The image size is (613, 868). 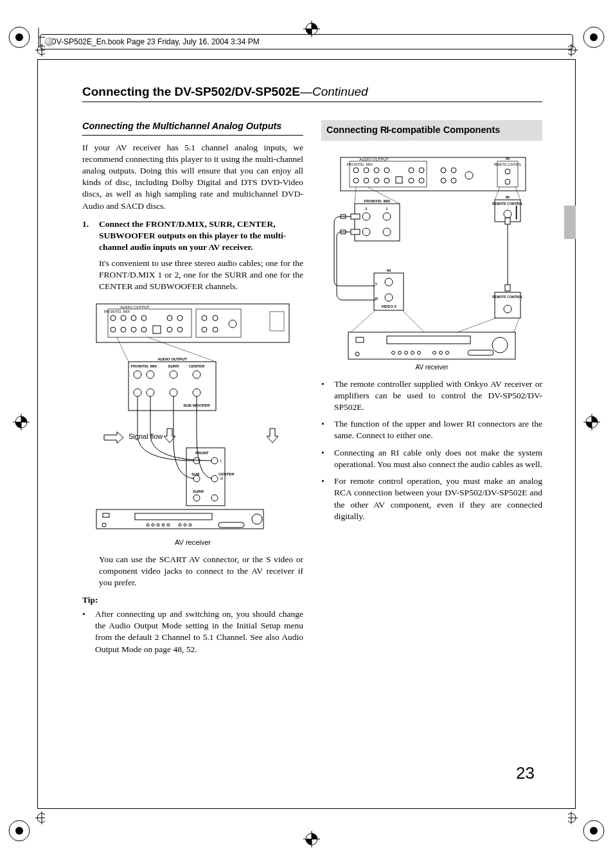 What do you see at coordinates (193, 416) in the screenshot?
I see `multichannel-connection-diagram: AUDIO OUTPUT FRONT/D. MIX` at bounding box center [193, 416].